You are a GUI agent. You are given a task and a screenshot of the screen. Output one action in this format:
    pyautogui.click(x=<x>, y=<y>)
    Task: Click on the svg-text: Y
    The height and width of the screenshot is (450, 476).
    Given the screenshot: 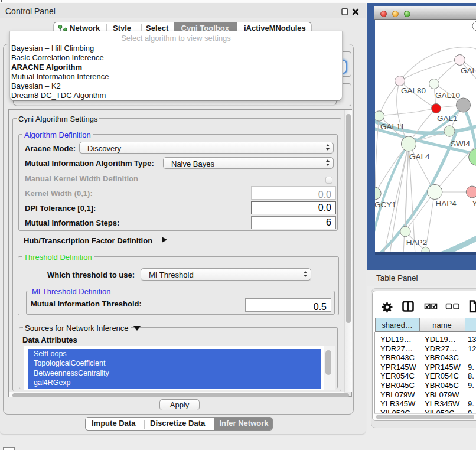 What is the action you would take?
    pyautogui.click(x=474, y=203)
    